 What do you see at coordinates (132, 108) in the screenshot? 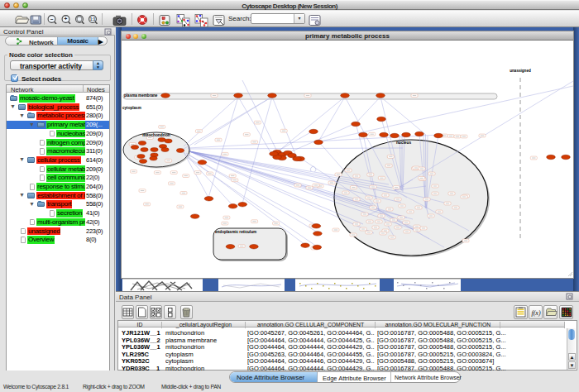
I see `svg-text: cytoplasm` at bounding box center [132, 108].